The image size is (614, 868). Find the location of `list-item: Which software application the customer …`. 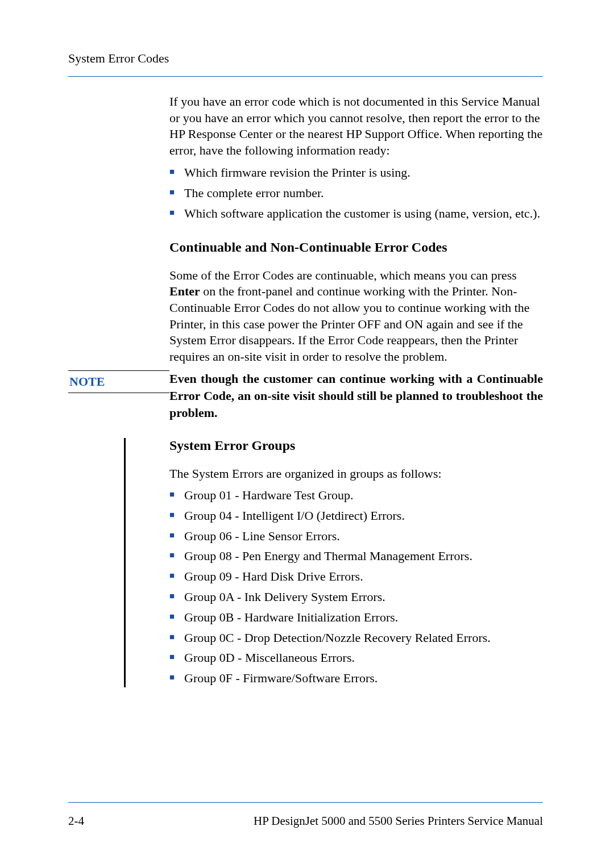

list-item: Which software application the customer … is located at coordinates (356, 214).